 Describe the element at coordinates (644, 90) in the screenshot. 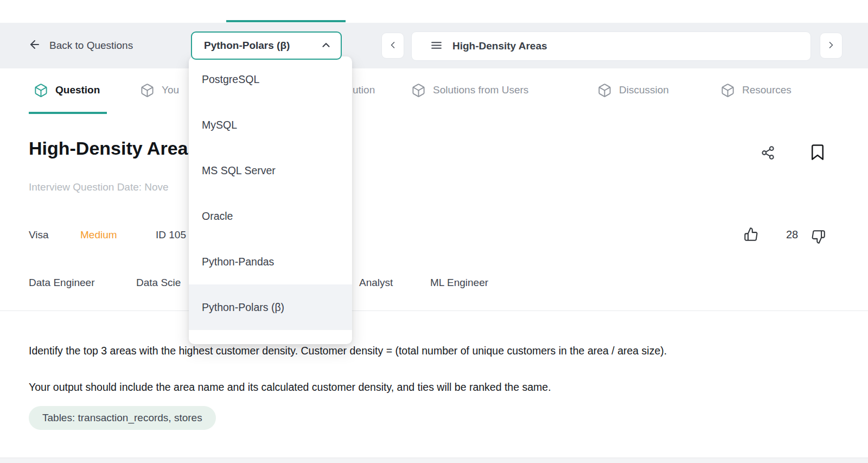

I see `tab-discussion-label: Discussion` at that location.